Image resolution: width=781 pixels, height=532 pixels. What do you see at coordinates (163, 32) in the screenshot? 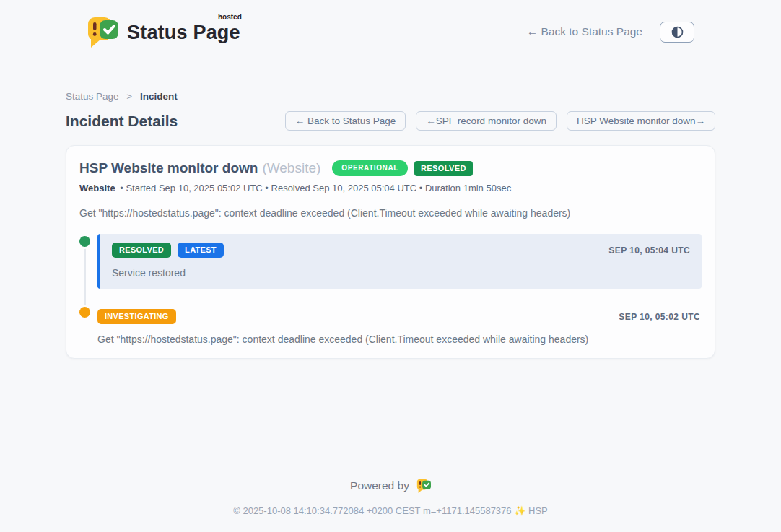
I see `brand-logo: Status Page hosted` at bounding box center [163, 32].